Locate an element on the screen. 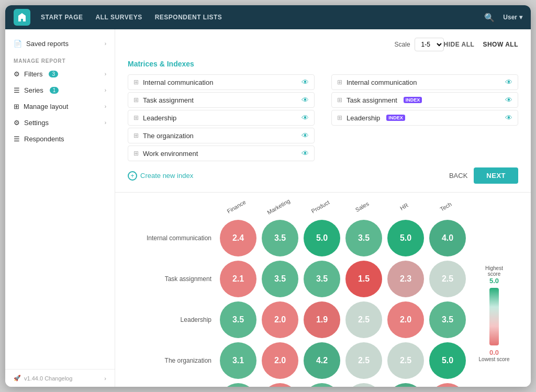 Image resolution: width=536 pixels, height=392 pixels. sidebar-saved-reports: 📄 Saved reports › is located at coordinates (60, 44).